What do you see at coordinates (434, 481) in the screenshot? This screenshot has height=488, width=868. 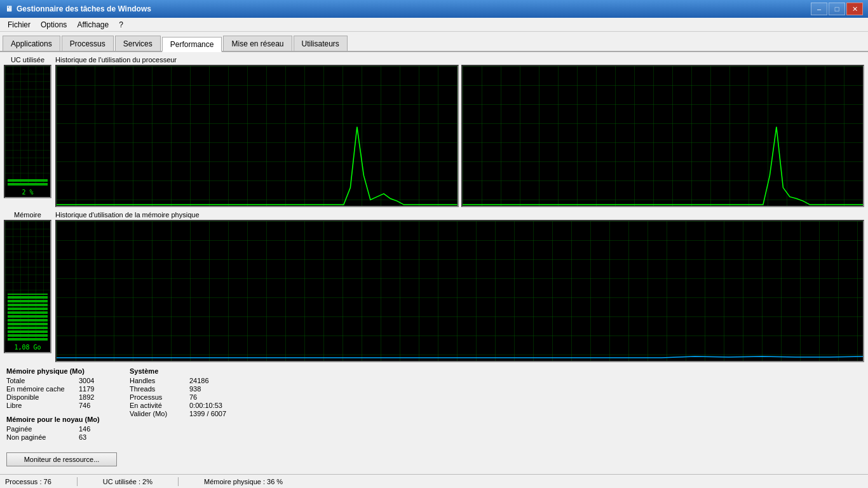 I see `status-bar: Processus : 76 UC utilisée : 2% Mémoire …` at bounding box center [434, 481].